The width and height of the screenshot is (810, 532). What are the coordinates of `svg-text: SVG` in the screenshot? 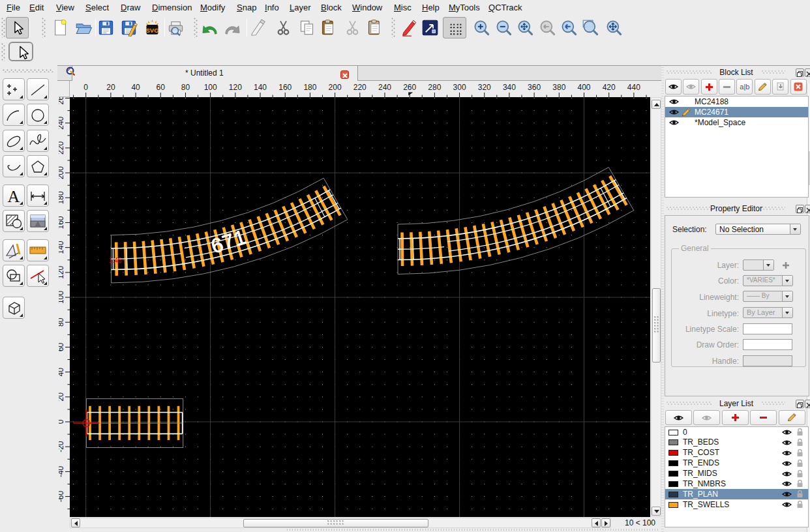 It's located at (152, 30).